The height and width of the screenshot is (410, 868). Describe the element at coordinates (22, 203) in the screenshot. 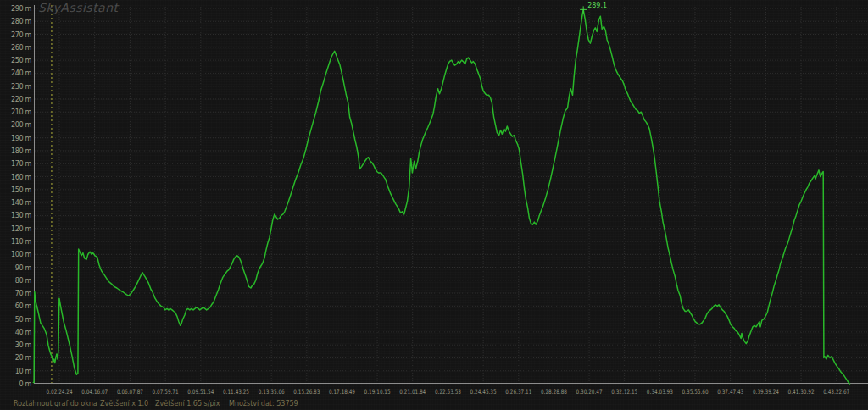

I see `svg-text: 140 m` at that location.